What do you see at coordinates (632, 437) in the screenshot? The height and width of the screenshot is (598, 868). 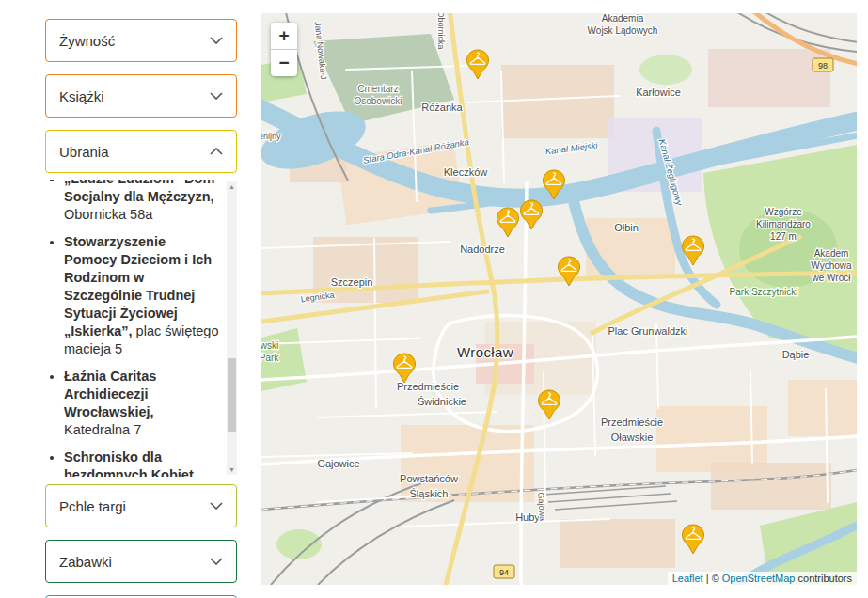 I see `map-label: Oławskie` at bounding box center [632, 437].